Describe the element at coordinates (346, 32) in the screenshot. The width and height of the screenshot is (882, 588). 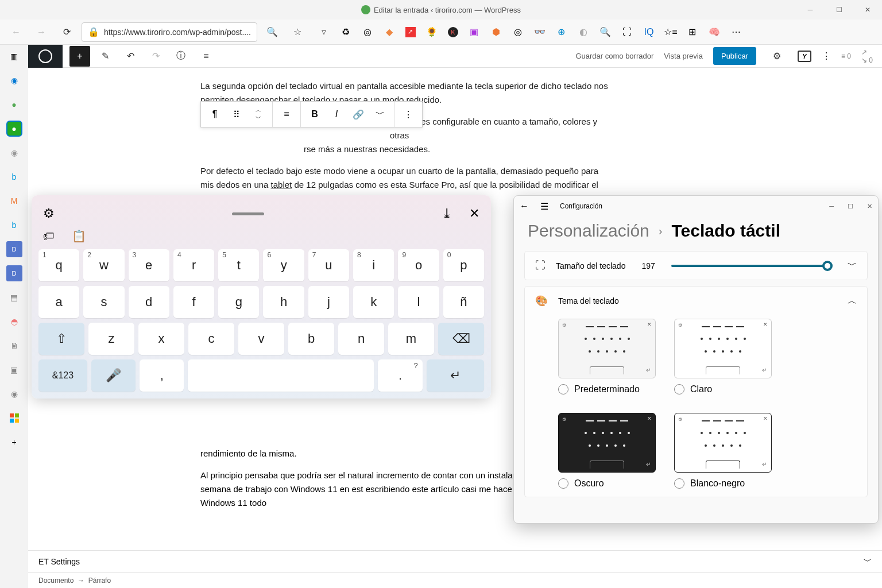
I see `recycle-icon: ♻` at that location.